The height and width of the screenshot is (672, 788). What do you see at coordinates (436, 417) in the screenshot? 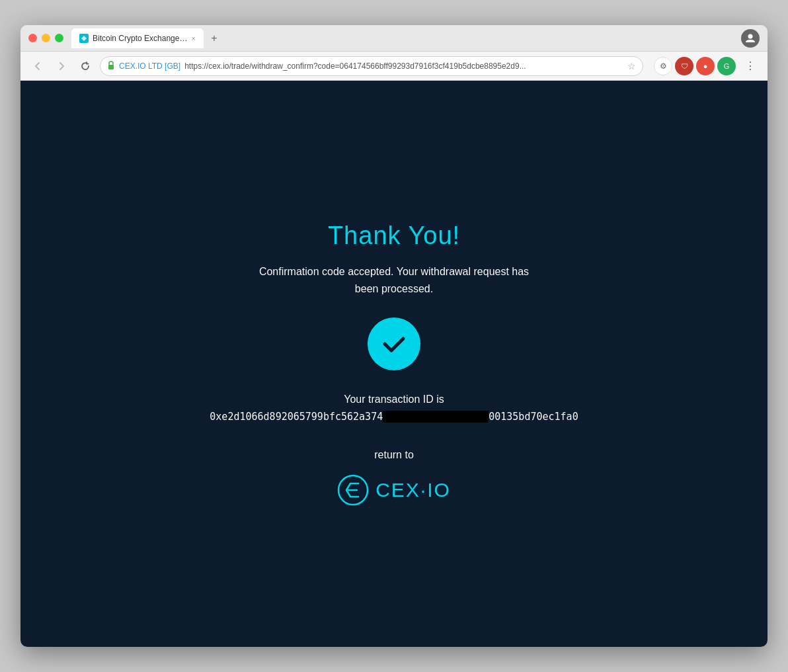
I see `transaction-id-redacted` at bounding box center [436, 417].